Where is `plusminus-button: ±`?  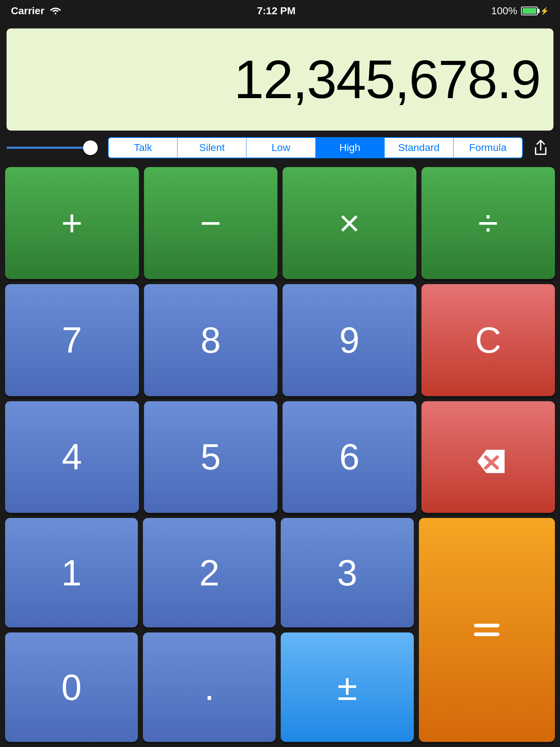
plusminus-button: ± is located at coordinates (347, 687).